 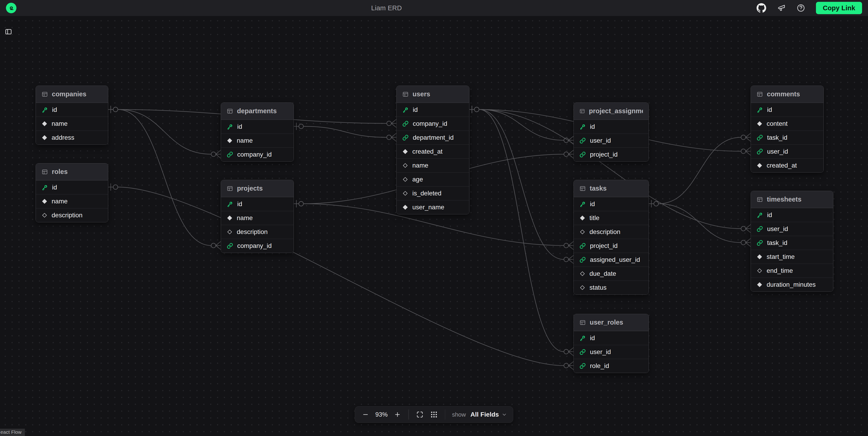 What do you see at coordinates (792, 199) in the screenshot?
I see `table-header: timesheets` at bounding box center [792, 199].